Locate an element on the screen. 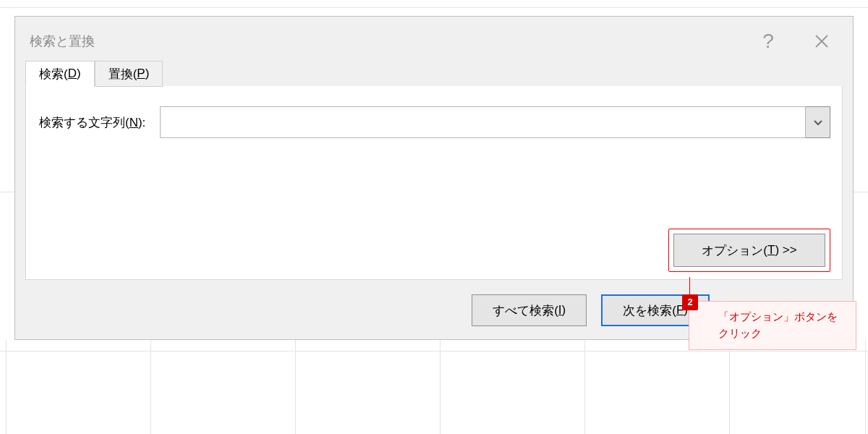 Image resolution: width=868 pixels, height=434 pixels. close-icon is located at coordinates (822, 41).